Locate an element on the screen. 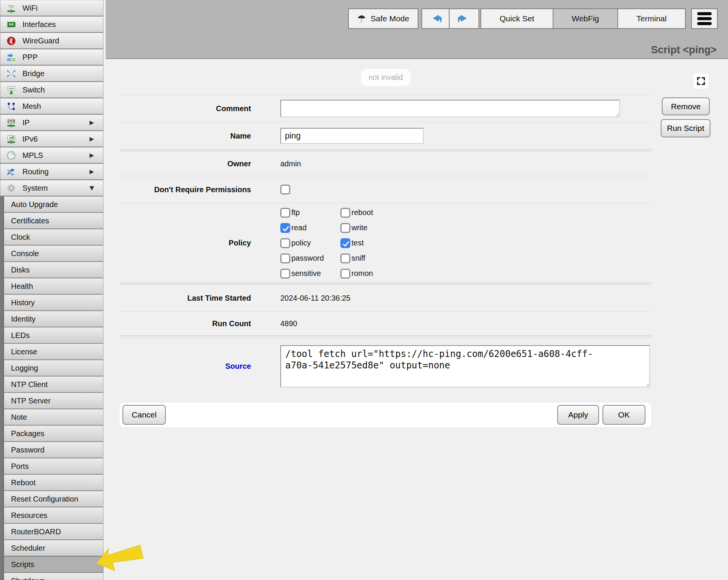 The width and height of the screenshot is (728, 580). sidebar-item: Interfaces is located at coordinates (52, 24).